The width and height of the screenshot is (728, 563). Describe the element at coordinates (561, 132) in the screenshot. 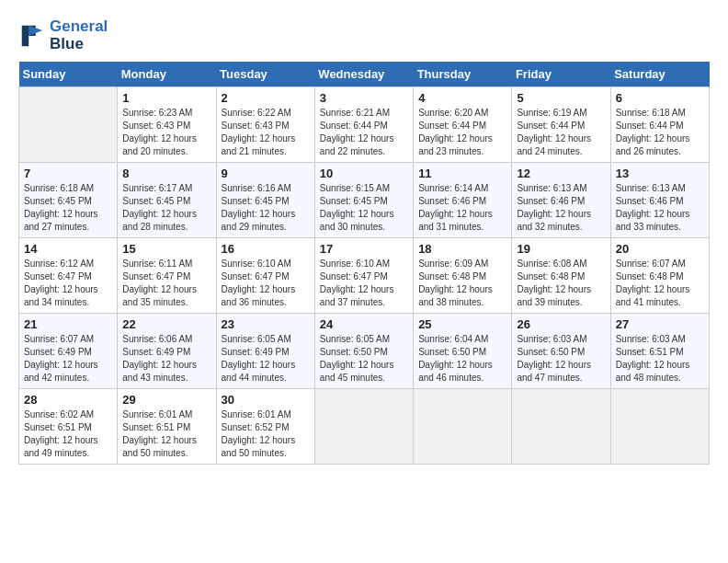

I see `day-info: Sunrise: 6:19 AM Sunset: 6:44 PM Dayligh…` at that location.